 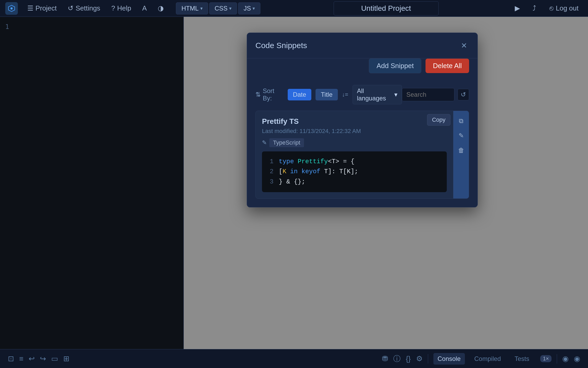 What do you see at coordinates (428, 95) in the screenshot?
I see `search-input` at bounding box center [428, 95].